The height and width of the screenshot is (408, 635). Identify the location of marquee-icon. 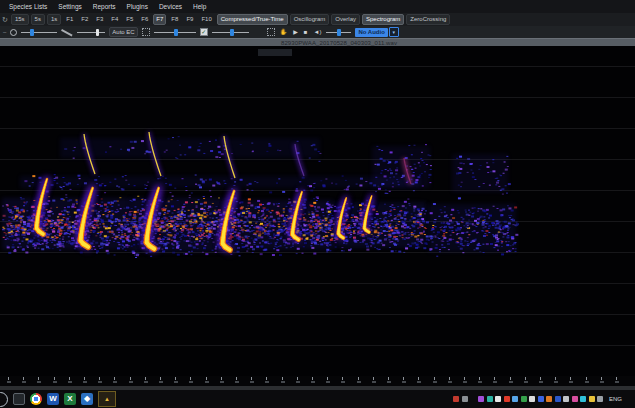
(146, 32).